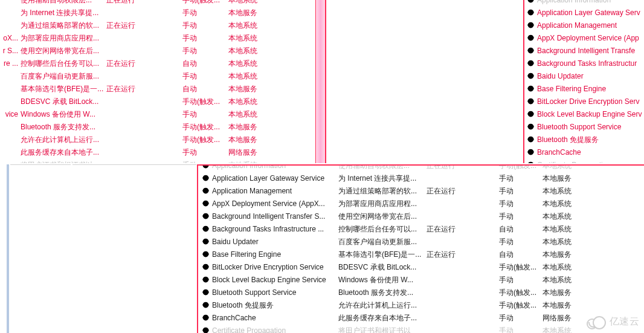 This screenshot has height=333, width=644. Describe the element at coordinates (584, 89) in the screenshot. I see `service-row: Base Filtering Engine` at that location.